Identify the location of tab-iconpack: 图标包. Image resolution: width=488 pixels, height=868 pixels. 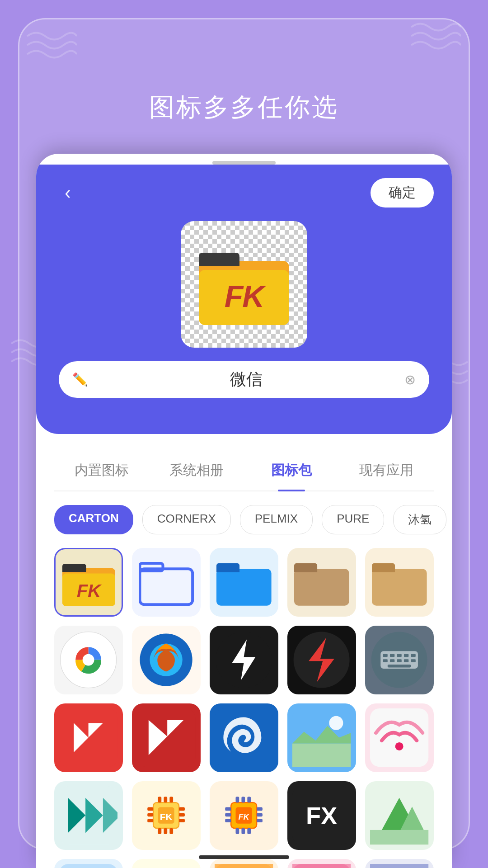
(291, 471).